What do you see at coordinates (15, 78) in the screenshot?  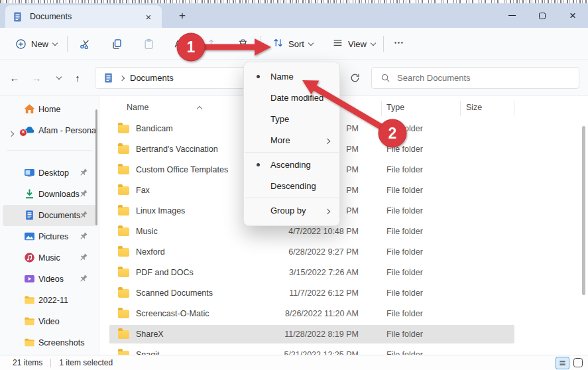 I see `back-button: ←` at bounding box center [15, 78].